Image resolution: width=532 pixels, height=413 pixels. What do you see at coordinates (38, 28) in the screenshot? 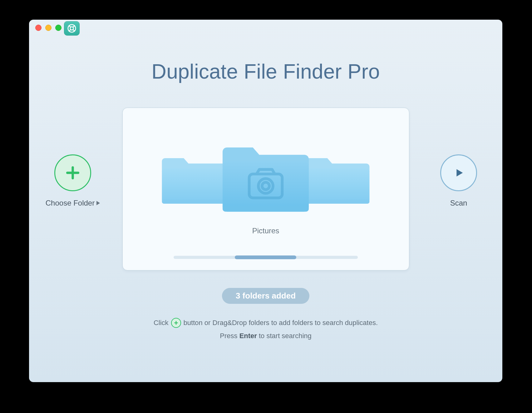
I see `close-window-button` at bounding box center [38, 28].